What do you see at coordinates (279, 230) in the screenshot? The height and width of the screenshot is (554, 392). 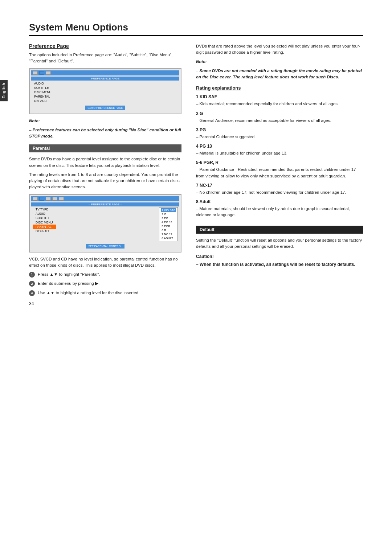 I see `default-header: Default` at bounding box center [279, 230].